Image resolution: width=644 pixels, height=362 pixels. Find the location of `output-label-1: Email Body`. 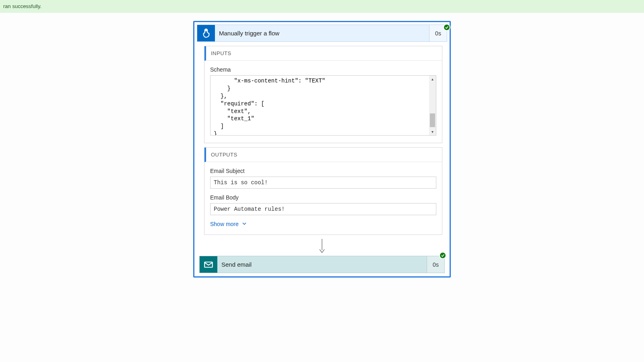

output-label-1: Email Body is located at coordinates (323, 197).